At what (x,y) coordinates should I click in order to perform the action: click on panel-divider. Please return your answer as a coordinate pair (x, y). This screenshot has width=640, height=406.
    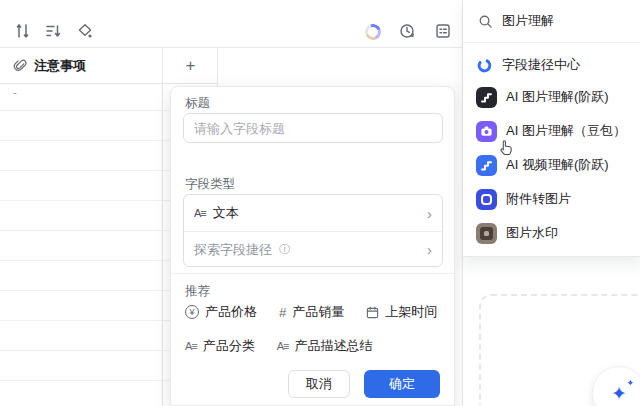
    Looking at the image, I should click on (312, 274).